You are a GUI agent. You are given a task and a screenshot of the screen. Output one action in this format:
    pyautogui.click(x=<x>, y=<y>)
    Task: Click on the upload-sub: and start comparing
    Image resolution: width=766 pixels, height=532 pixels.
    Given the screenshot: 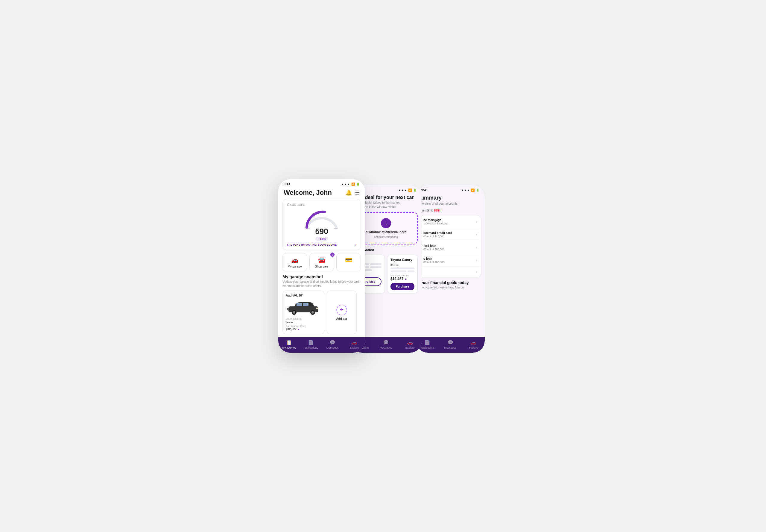 What is the action you would take?
    pyautogui.click(x=386, y=237)
    